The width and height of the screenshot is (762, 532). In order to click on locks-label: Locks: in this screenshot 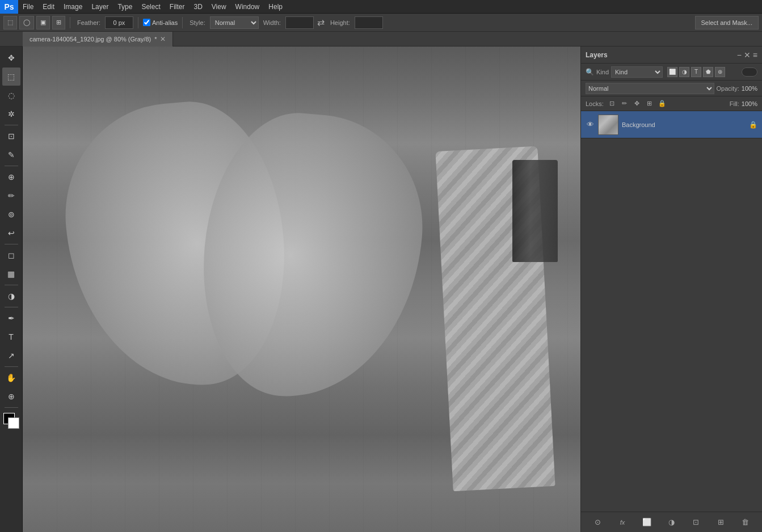, I will do `click(595, 104)`.